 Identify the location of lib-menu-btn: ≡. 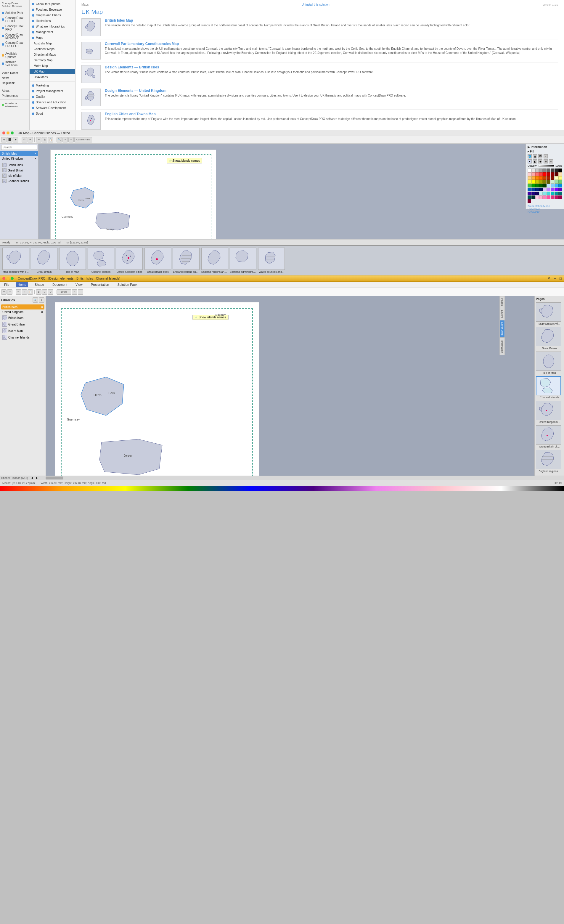
(42, 300).